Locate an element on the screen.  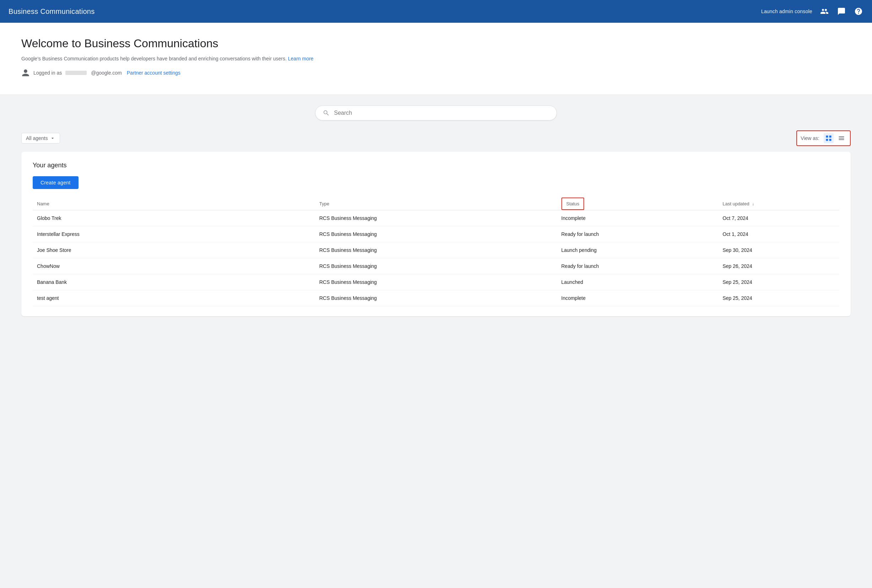
email-suffix: @google.com is located at coordinates (107, 73).